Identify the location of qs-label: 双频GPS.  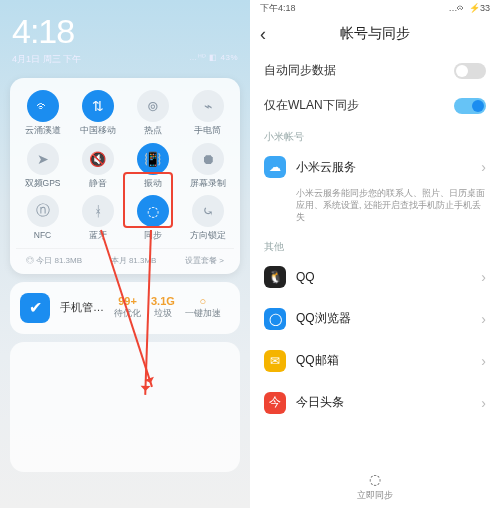
(43, 184).